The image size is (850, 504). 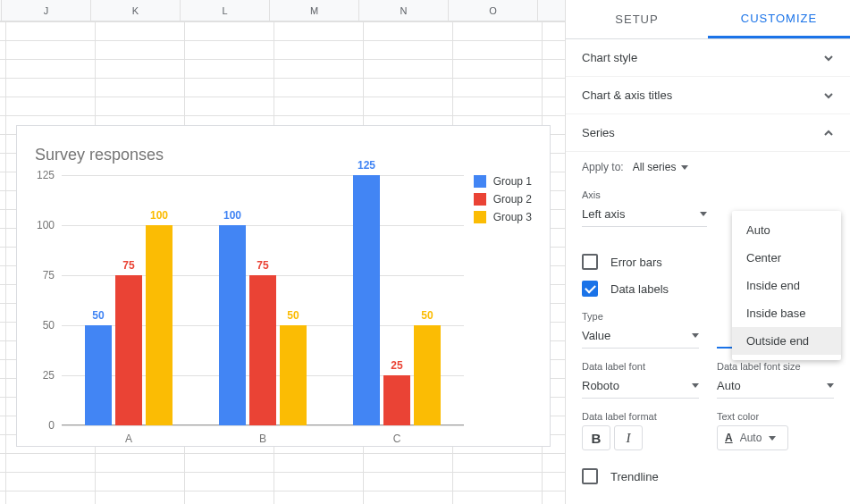 I want to click on font-label: Data label font, so click(x=640, y=366).